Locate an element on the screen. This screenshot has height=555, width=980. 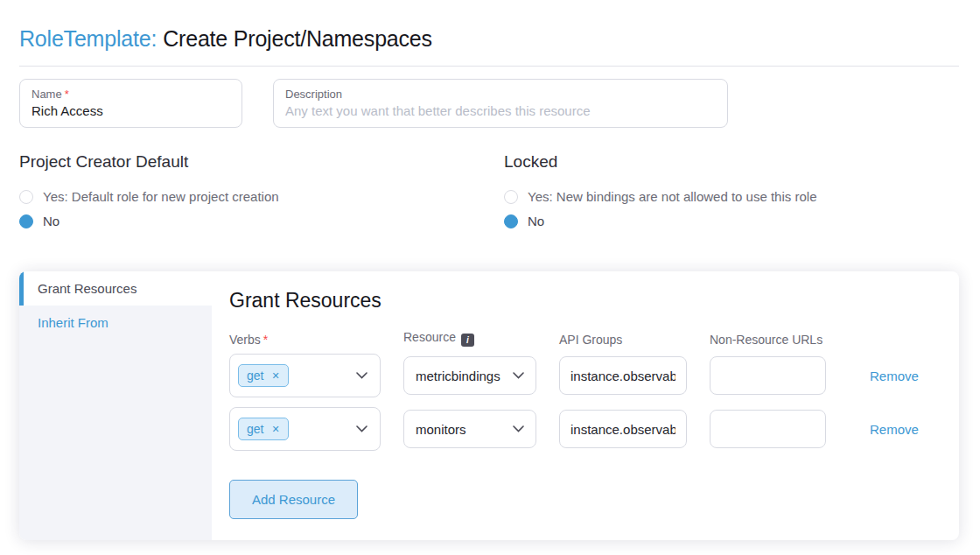
info-tooltip-icon: i is located at coordinates (467, 340).